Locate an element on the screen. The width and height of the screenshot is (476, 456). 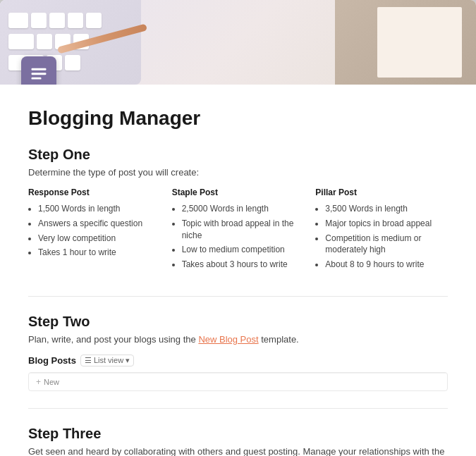
list-item: Very low competition is located at coordinates (99, 238).